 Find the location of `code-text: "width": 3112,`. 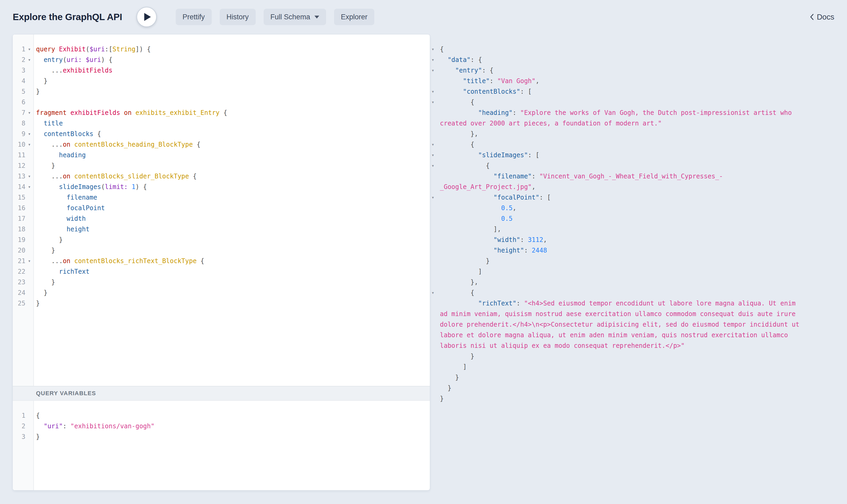

code-text: "width": 3112, is located at coordinates (621, 240).